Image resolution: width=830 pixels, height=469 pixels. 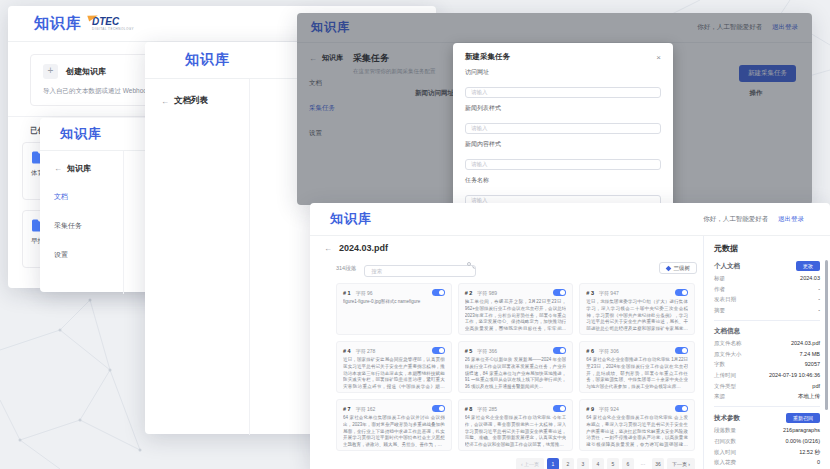 What do you see at coordinates (637, 425) in the screenshot?
I see `chunk-card: # 9 字符 924 64 家社会化企业全面煤炭工作自动化审批 会上发布观点，要…` at bounding box center [637, 425].